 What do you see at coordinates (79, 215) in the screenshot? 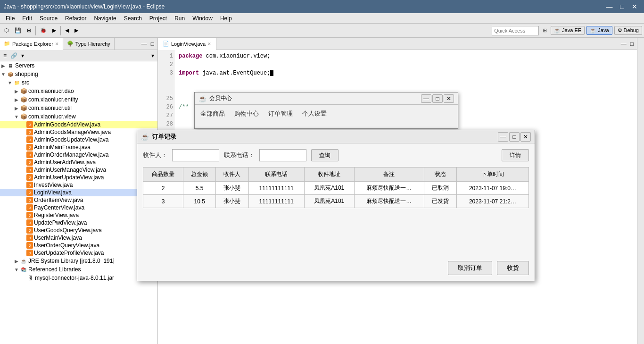
I see `tree-file-register: J RegisterView.java` at bounding box center [79, 215].